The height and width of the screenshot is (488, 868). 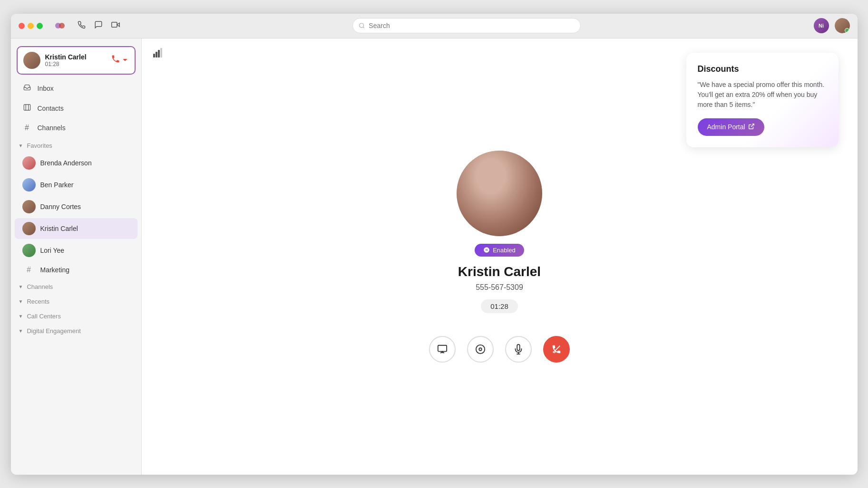 What do you see at coordinates (442, 349) in the screenshot?
I see `screen-share-icon` at bounding box center [442, 349].